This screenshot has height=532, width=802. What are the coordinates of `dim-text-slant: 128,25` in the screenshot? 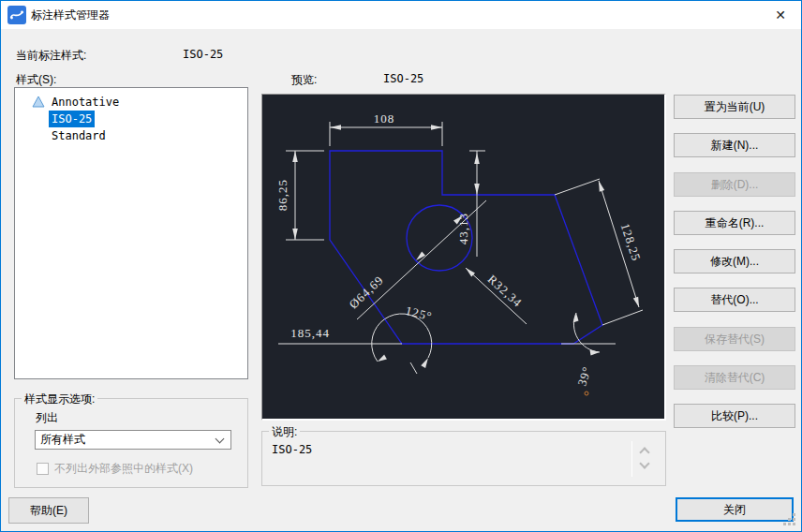 It's located at (631, 242).